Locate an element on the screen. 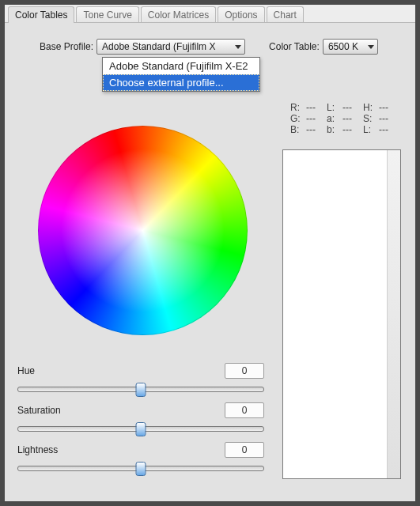 The image size is (420, 506). color-stats: R:--- L:--- H:--- G:--- a:--- S:--- B:--… is located at coordinates (345, 119).